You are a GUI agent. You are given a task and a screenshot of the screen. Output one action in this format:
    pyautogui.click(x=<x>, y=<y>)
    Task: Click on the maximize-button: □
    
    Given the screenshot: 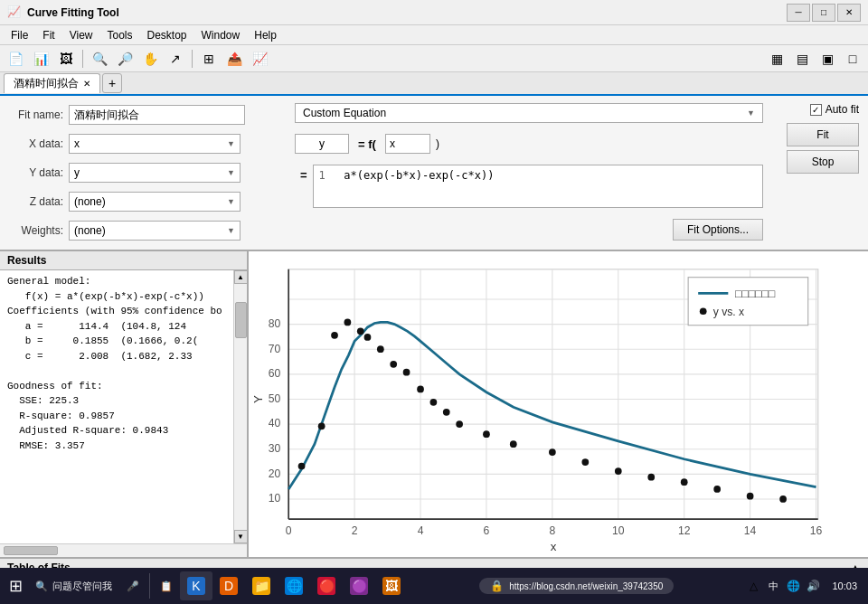 What is the action you would take?
    pyautogui.click(x=824, y=13)
    